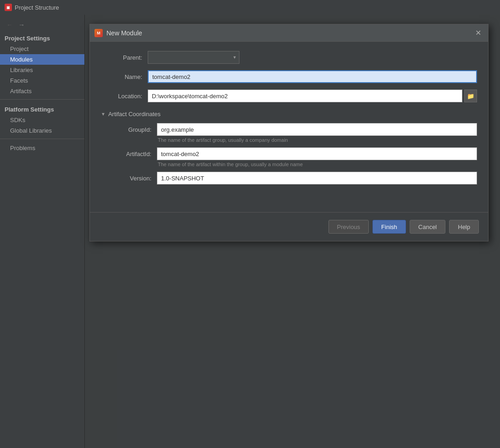 The height and width of the screenshot is (448, 500). Describe the element at coordinates (250, 7) in the screenshot. I see `title-bar: ▣ Project Structure` at that location.